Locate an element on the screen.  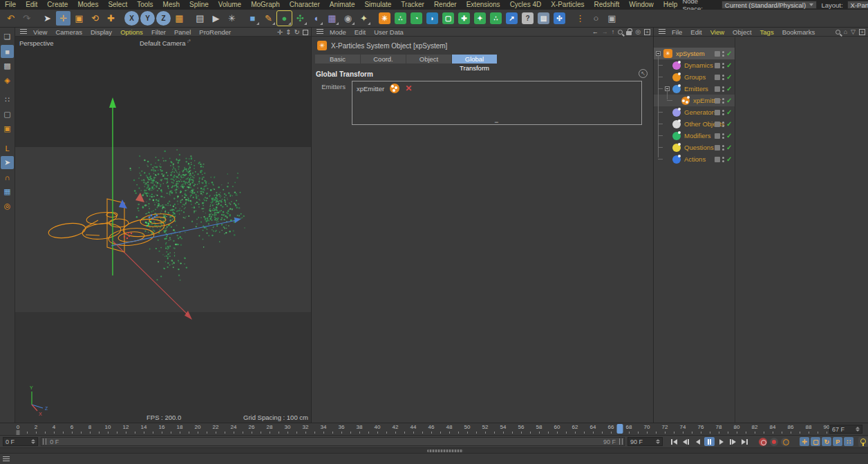
tree-row-actions: Actions✓ is located at coordinates (761, 159).